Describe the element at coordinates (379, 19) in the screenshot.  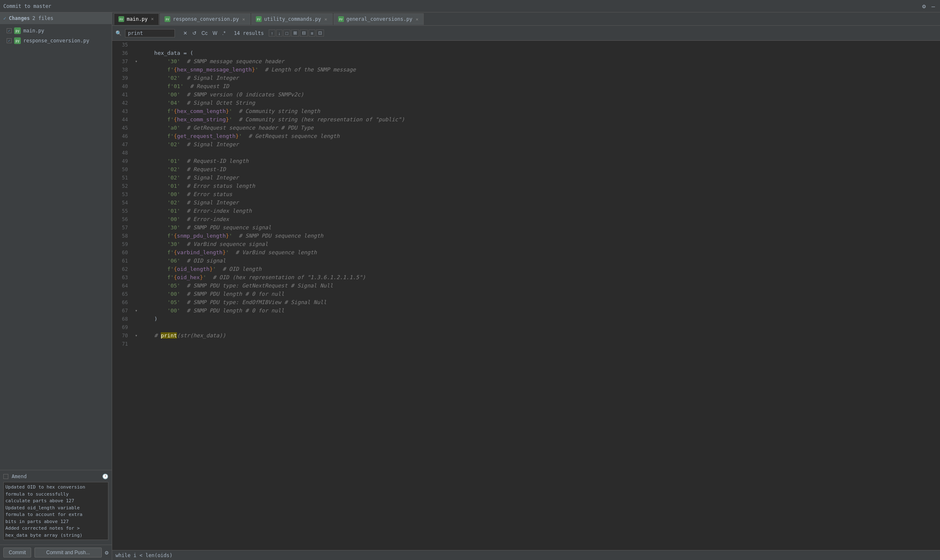
I see `tab-general-conversions: py general_conversions.py ✕` at that location.